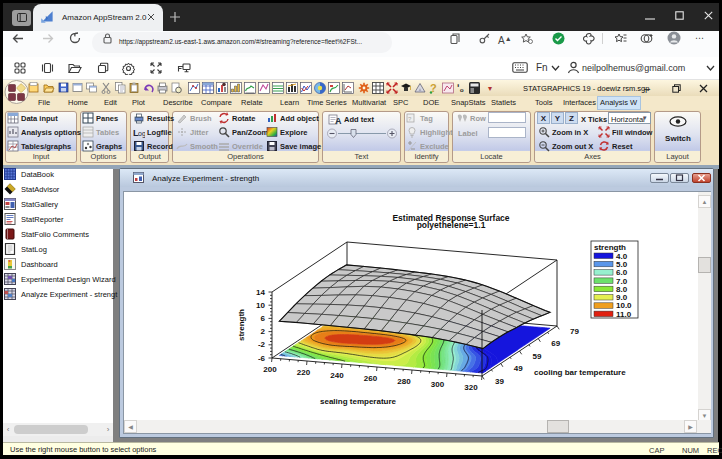 This screenshot has height=459, width=722. What do you see at coordinates (142, 134) in the screenshot?
I see `svg-text: og` at bounding box center [142, 134].